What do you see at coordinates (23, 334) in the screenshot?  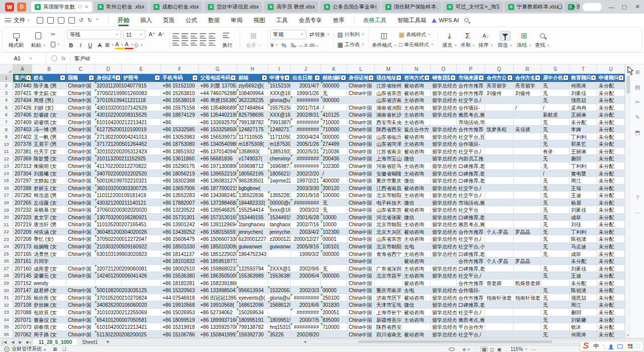 I see `cell: 207062` at bounding box center [23, 334].